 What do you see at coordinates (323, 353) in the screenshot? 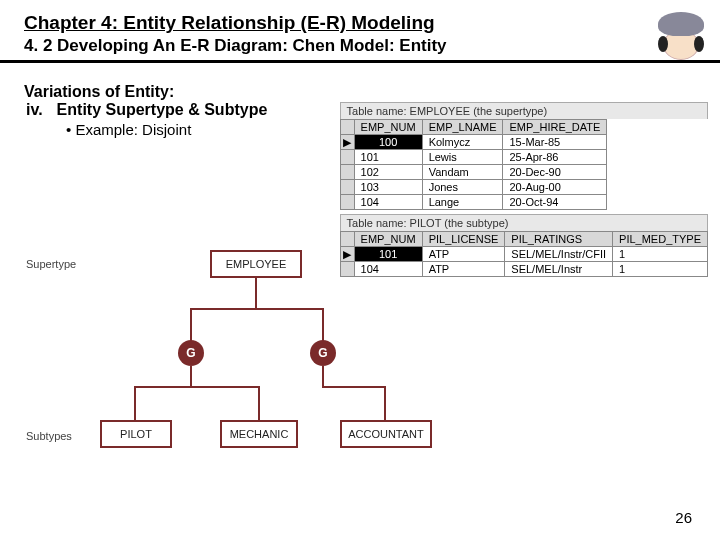
I see `disjoint-g-right: G` at bounding box center [323, 353].